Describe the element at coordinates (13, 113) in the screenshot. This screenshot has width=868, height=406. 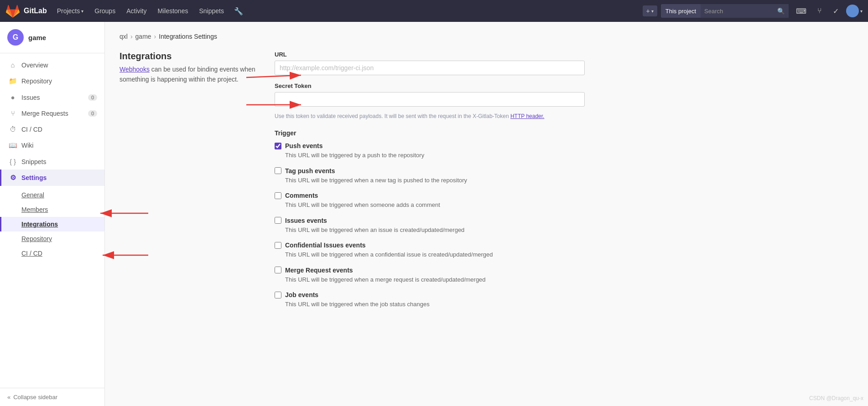
I see `merge-requests-icon: ⑂` at that location.